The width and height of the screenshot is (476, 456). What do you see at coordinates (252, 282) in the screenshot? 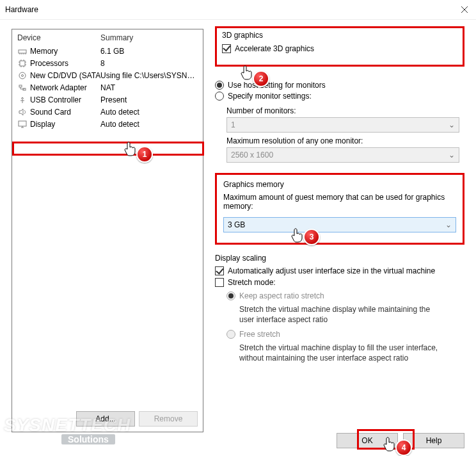
I see `stretch-mode-label: Stretch mode:` at bounding box center [252, 282].